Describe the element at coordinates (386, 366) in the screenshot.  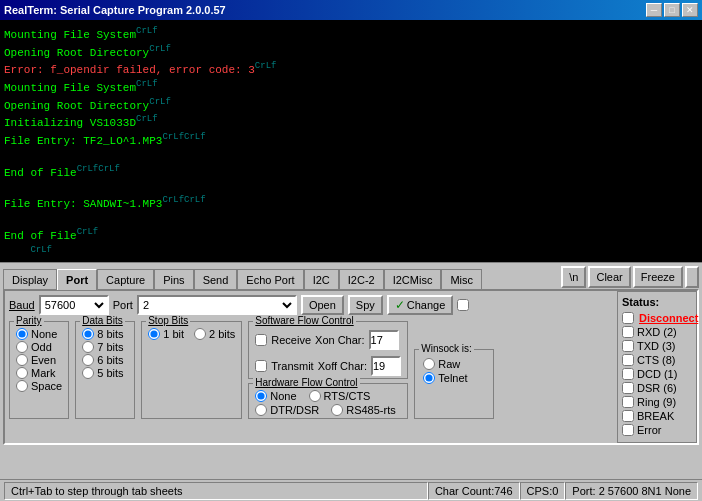
I see `xoff-input` at that location.